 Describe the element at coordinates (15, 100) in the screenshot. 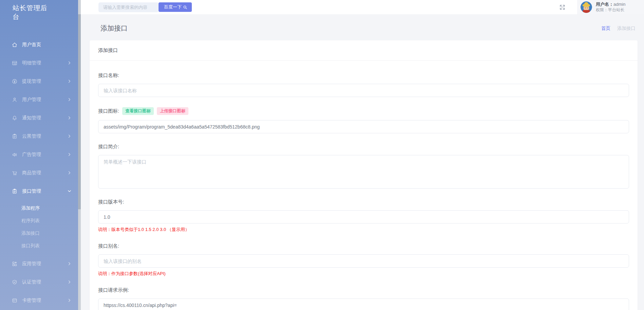

I see `user-icon` at that location.